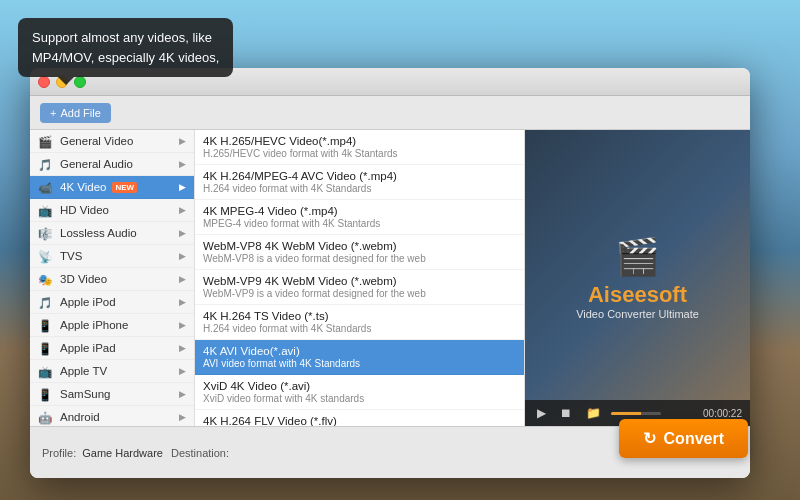  I want to click on destination-label: Destination:, so click(200, 453).